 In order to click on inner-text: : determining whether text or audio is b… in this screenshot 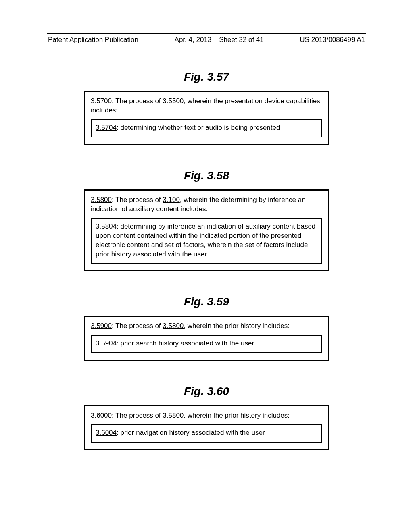, I will do `click(198, 127)`.